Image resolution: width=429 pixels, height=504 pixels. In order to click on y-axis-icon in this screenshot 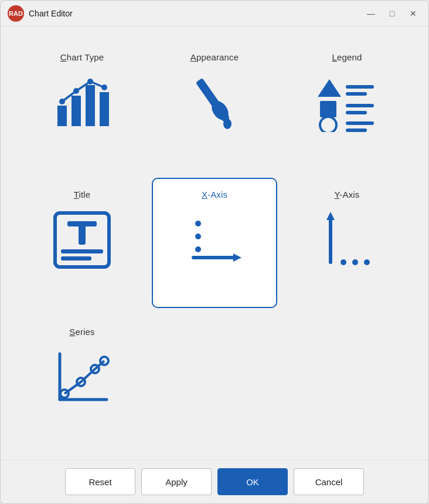, I will do `click(347, 240)`.